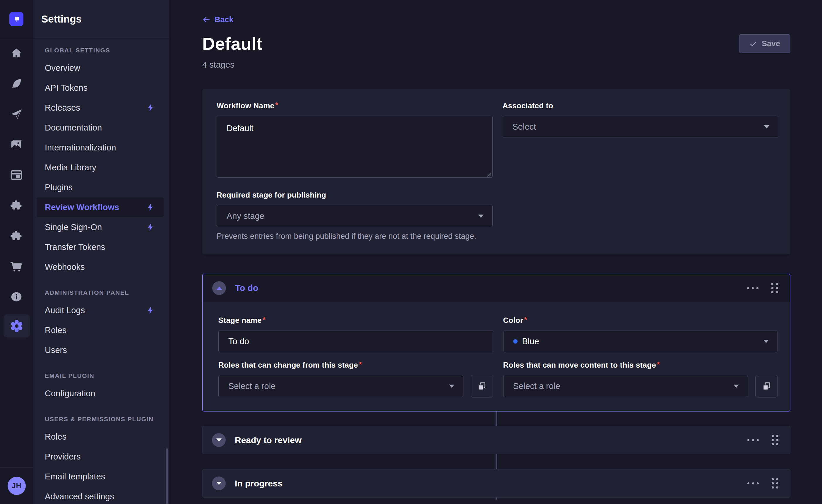 The image size is (822, 504). What do you see at coordinates (100, 293) in the screenshot?
I see `sidebar-section-header: ADMINISTRATION PANEL` at bounding box center [100, 293].